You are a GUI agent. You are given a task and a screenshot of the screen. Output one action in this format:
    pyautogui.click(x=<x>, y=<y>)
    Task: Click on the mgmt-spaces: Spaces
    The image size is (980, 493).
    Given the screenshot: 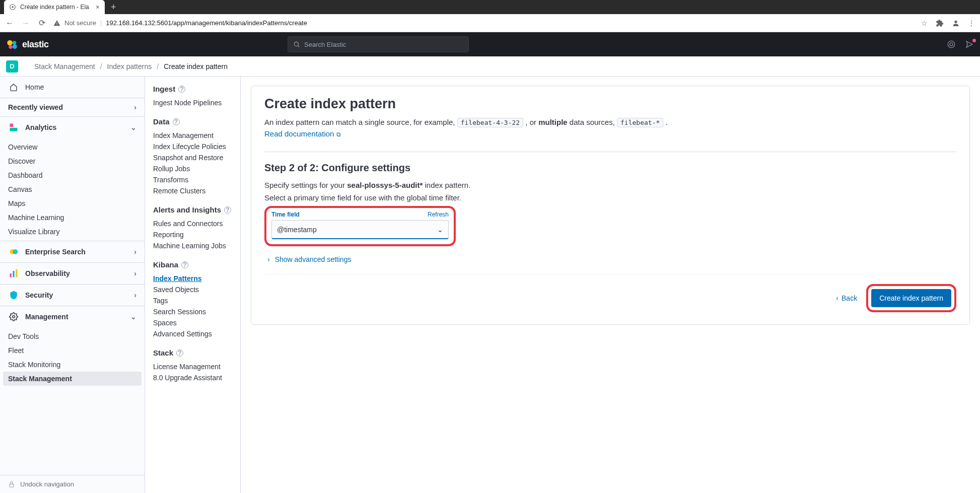 What is the action you would take?
    pyautogui.click(x=192, y=323)
    